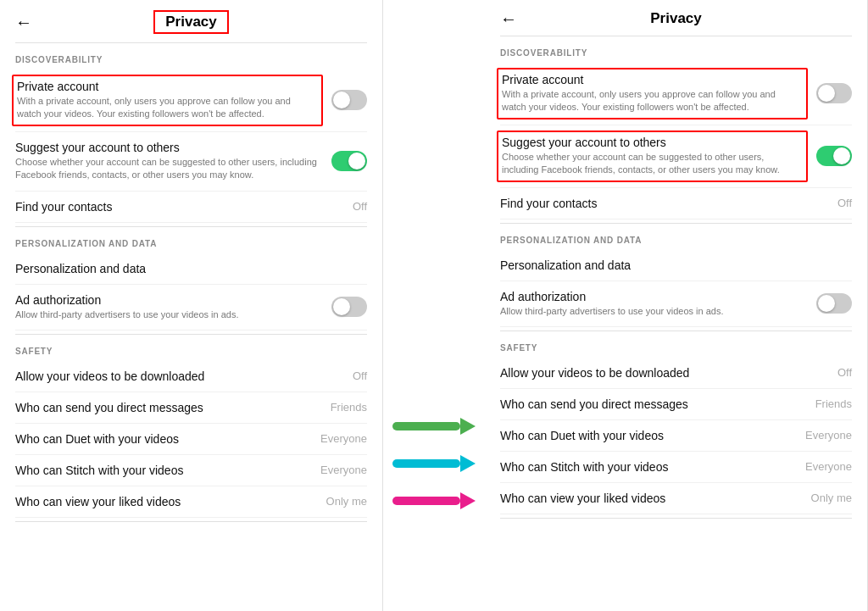  What do you see at coordinates (434, 305) in the screenshot?
I see `arrows-column` at bounding box center [434, 305].